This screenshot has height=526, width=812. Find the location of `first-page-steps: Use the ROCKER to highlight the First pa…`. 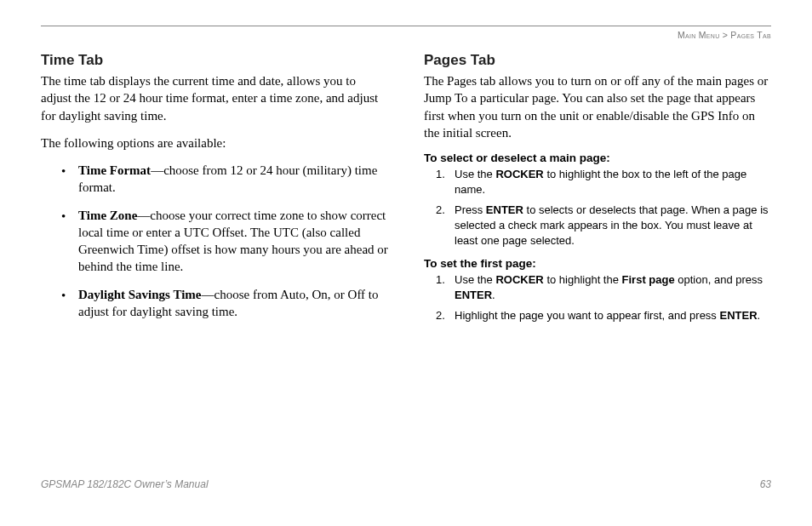

first-page-steps: Use the ROCKER to highlight the First pa… is located at coordinates (598, 298).